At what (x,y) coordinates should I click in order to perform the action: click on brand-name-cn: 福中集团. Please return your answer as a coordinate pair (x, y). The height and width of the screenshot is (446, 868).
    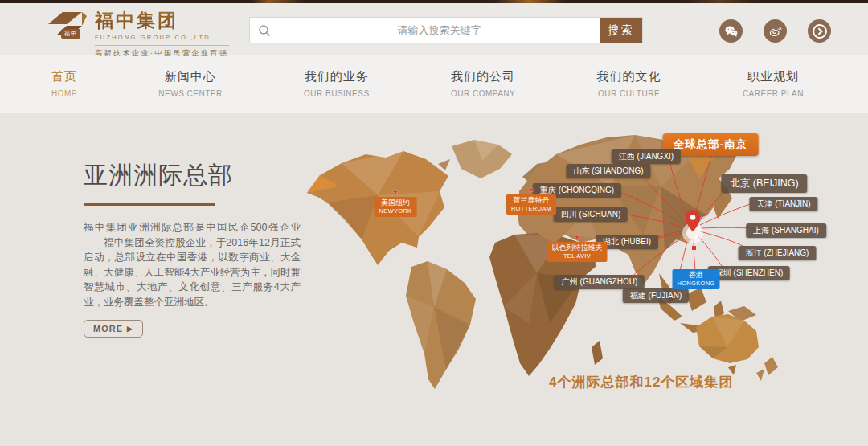
    Looking at the image, I should click on (162, 21).